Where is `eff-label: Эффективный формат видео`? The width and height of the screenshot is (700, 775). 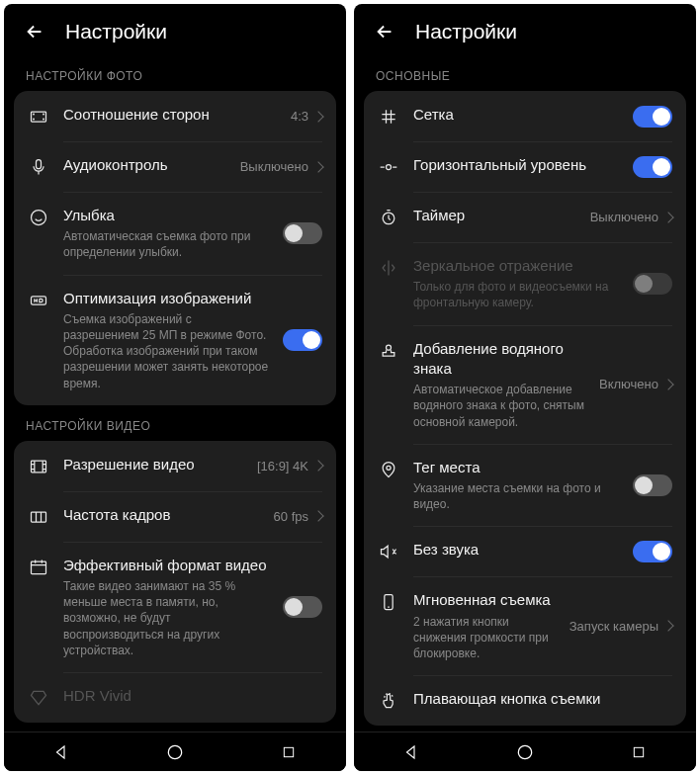 eff-label: Эффективный формат видео is located at coordinates (166, 565).